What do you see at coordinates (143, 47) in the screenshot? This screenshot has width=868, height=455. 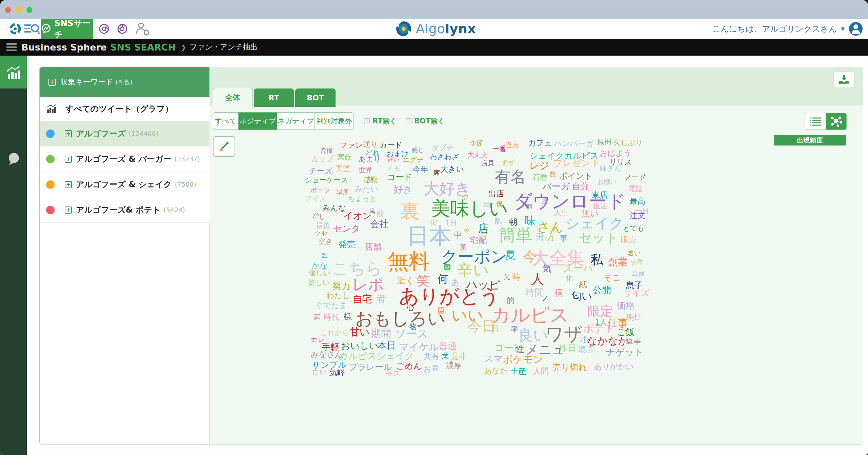 I see `title-accent: SNS SEARCH` at bounding box center [143, 47].